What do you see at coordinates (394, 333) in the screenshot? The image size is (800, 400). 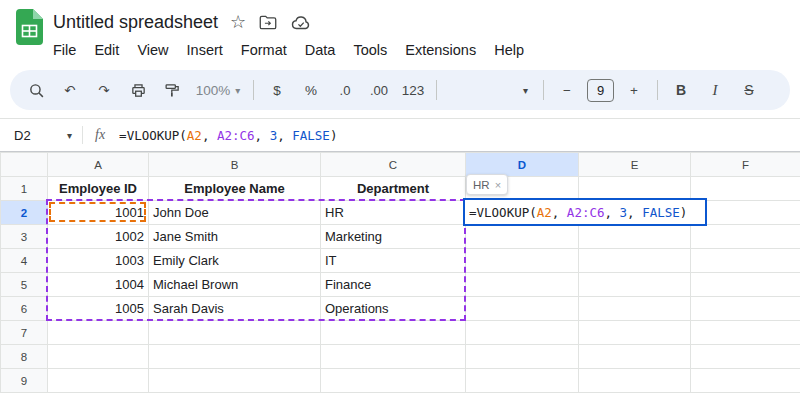 I see `cell-C7` at bounding box center [394, 333].